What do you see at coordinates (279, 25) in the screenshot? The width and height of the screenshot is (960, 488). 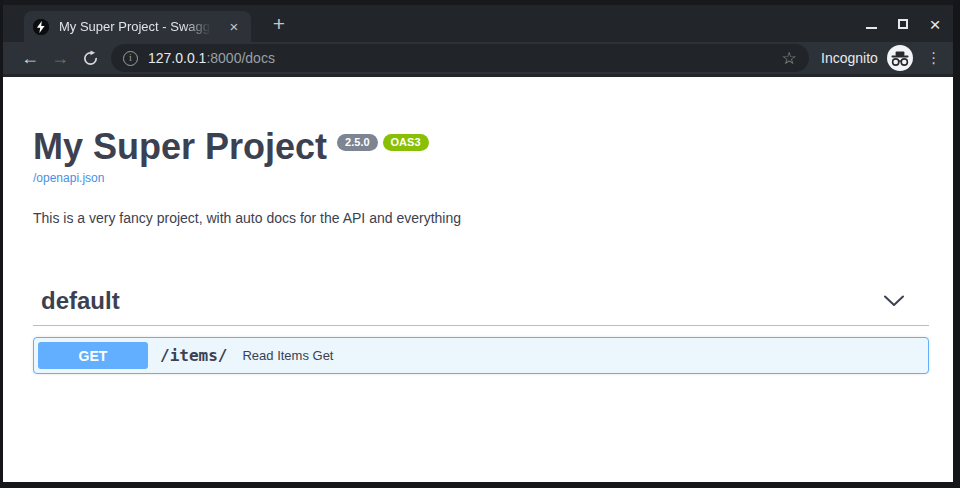 I see `new-tab-button: +` at bounding box center [279, 25].